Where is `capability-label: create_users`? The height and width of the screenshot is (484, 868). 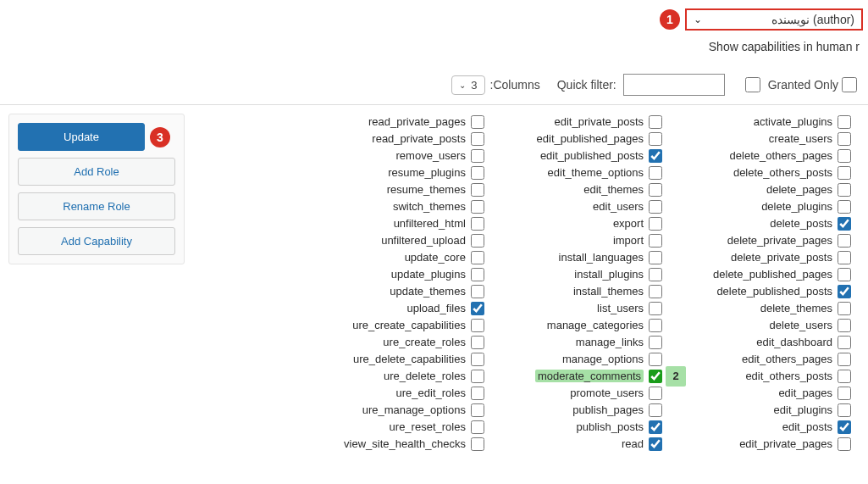 capability-label: create_users is located at coordinates (801, 139).